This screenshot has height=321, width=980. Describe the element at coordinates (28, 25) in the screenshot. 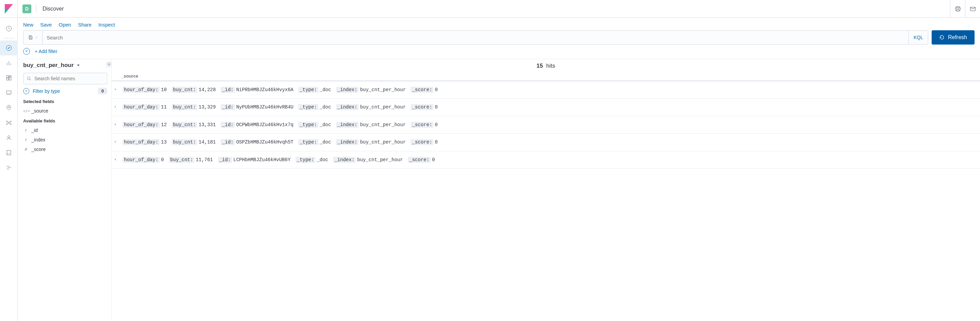

I see `menu-new: New` at that location.